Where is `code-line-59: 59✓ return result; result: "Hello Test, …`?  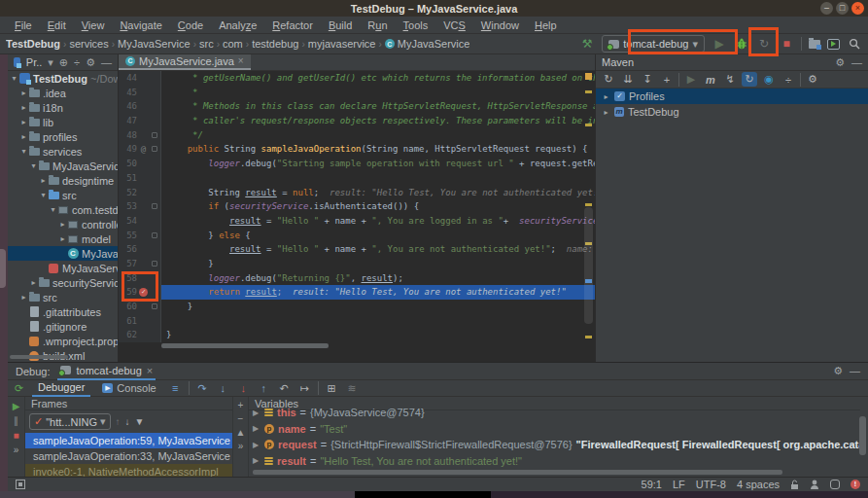
code-line-59: 59✓ return result; result: "Hello Test, … is located at coordinates (357, 292).